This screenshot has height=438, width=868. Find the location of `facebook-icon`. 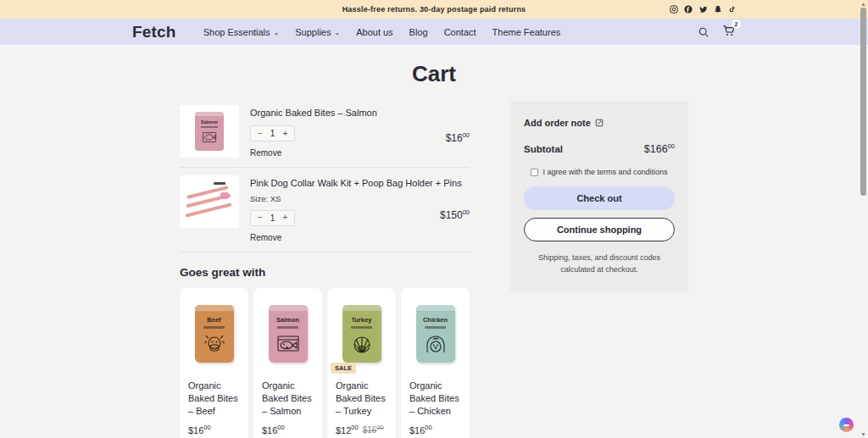

facebook-icon is located at coordinates (688, 9).